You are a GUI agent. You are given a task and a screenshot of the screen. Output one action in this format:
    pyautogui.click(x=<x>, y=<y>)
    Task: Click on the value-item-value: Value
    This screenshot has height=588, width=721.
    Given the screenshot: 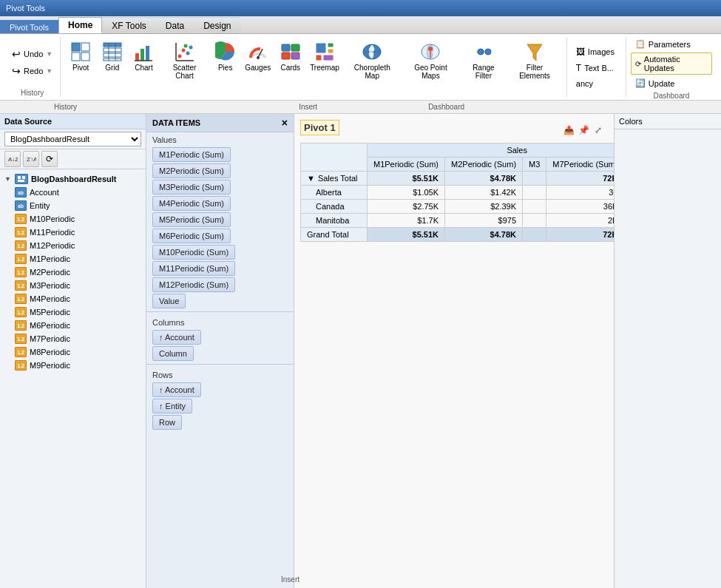 What is the action you would take?
    pyautogui.click(x=169, y=301)
    